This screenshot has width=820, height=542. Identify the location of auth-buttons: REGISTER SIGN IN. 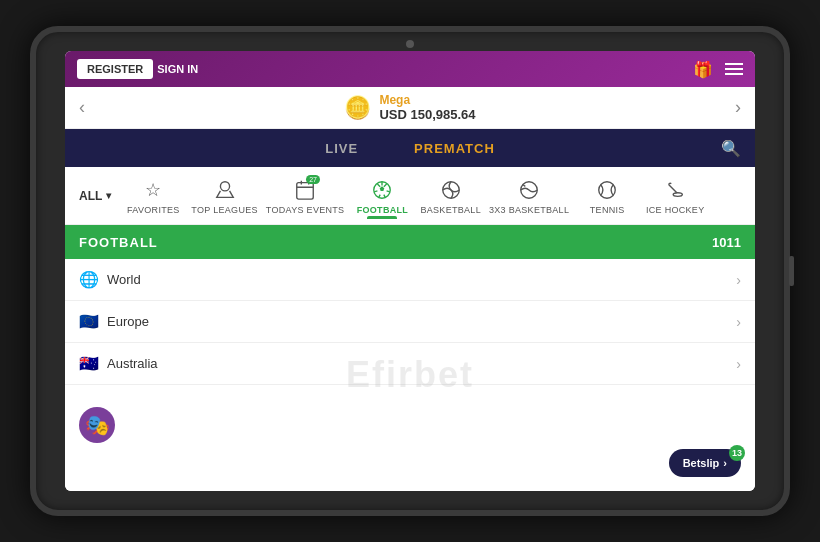
(138, 69).